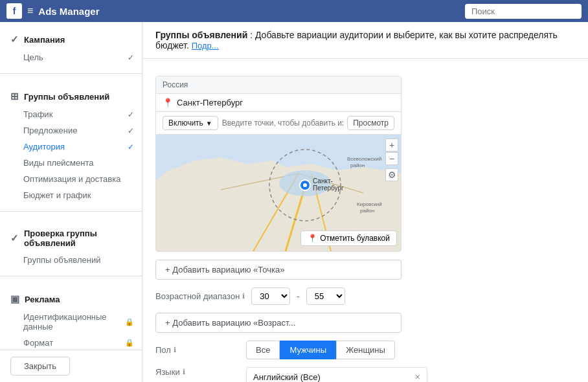  I want to click on sidebar-section-check-header: ✓ Проверка группы объявлений, so click(71, 238).